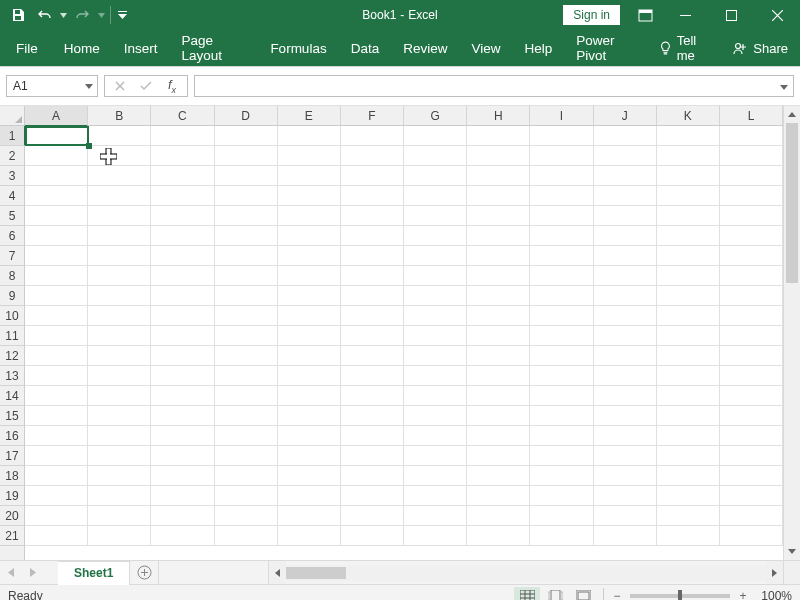 This screenshot has width=800, height=600. Describe the element at coordinates (592, 15) in the screenshot. I see `sign-in-button: Sign in` at that location.